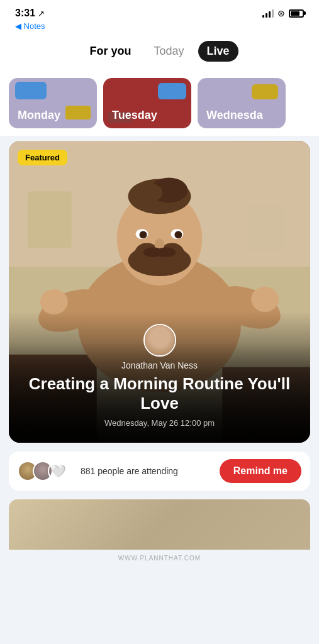 The width and height of the screenshot is (319, 644). What do you see at coordinates (43, 471) in the screenshot?
I see `avatar-stack: 🤍` at bounding box center [43, 471].